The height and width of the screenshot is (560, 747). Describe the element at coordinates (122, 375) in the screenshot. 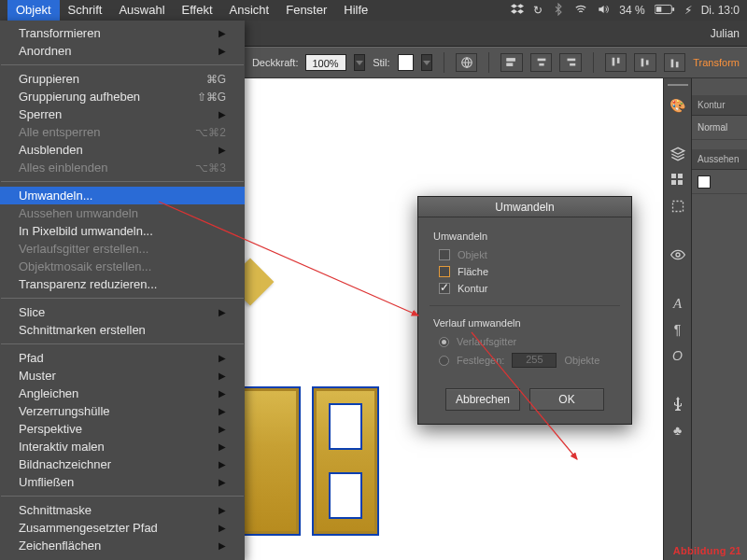

I see `menu-item: Muster▶` at that location.